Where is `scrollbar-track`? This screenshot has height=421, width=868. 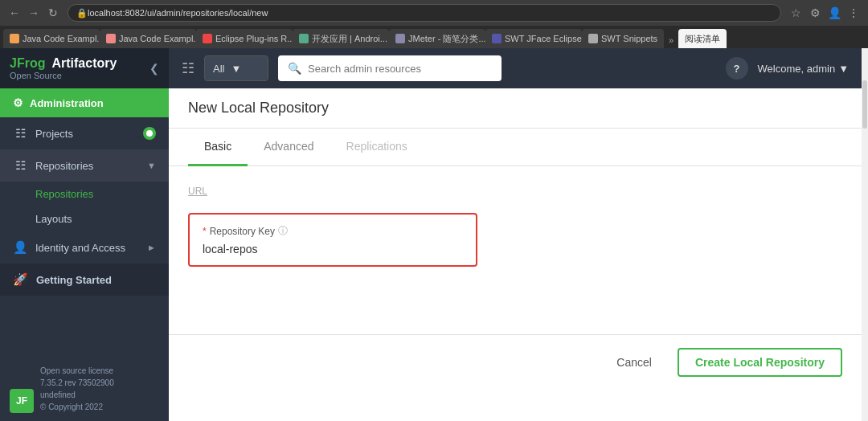 scrollbar-track is located at coordinates (865, 235).